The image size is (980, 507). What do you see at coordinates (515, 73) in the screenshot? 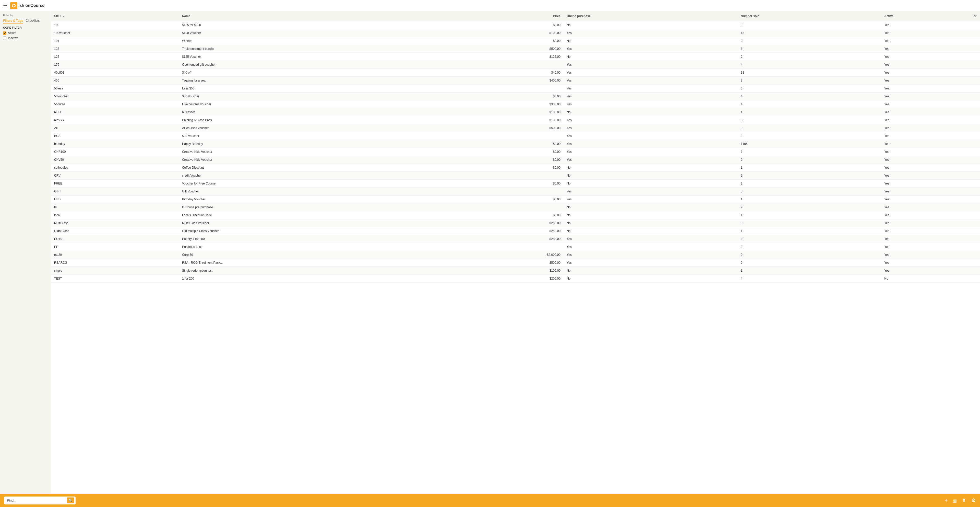
I see `table-row: 40off01$40 off$40.00Yes11Yes` at bounding box center [515, 73].